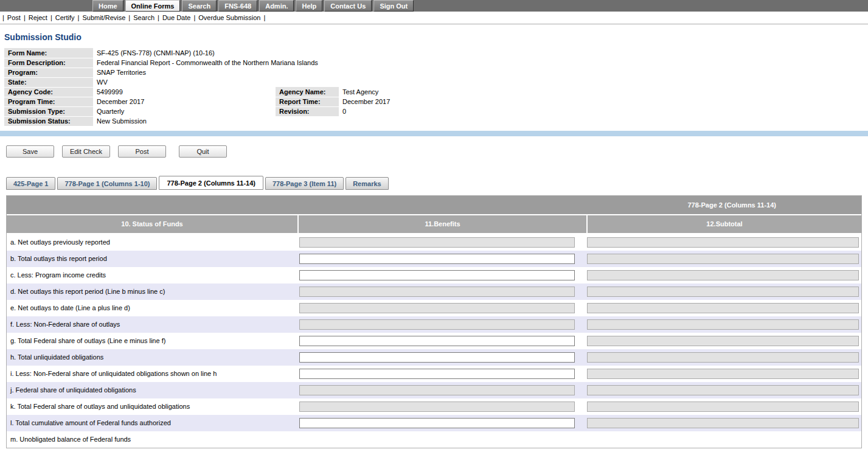  What do you see at coordinates (434, 242) in the screenshot?
I see `grid-row-a: a. Net outlays previously reported` at bounding box center [434, 242].